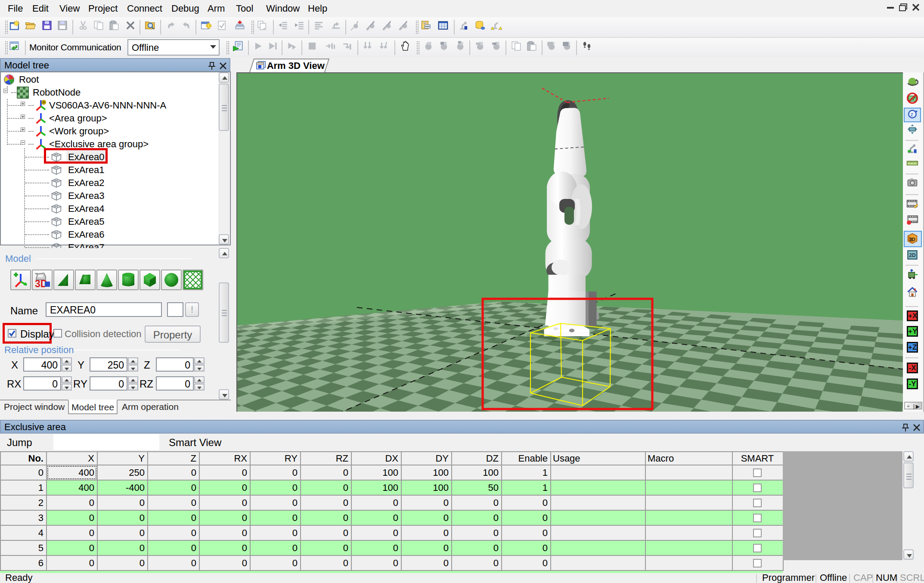 This screenshot has width=924, height=583. Describe the element at coordinates (912, 239) in the screenshot. I see `svg-text: 3D` at that location.